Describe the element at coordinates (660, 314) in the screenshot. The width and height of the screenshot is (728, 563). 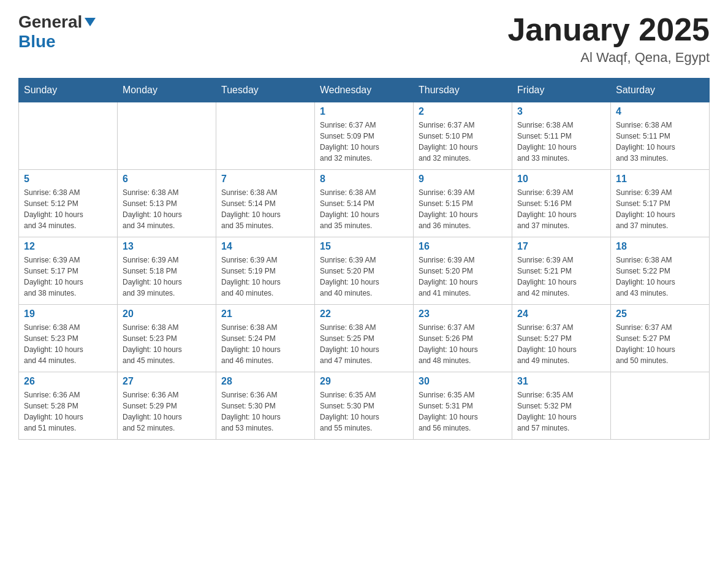
I see `day-number: 25` at that location.